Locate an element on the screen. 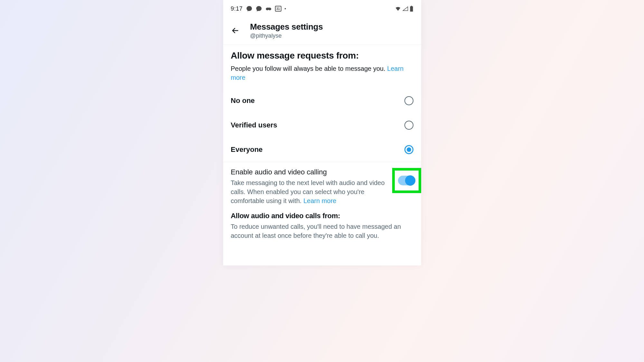 The width and height of the screenshot is (644, 362). user-handle: @pithyalyse is located at coordinates (287, 36).